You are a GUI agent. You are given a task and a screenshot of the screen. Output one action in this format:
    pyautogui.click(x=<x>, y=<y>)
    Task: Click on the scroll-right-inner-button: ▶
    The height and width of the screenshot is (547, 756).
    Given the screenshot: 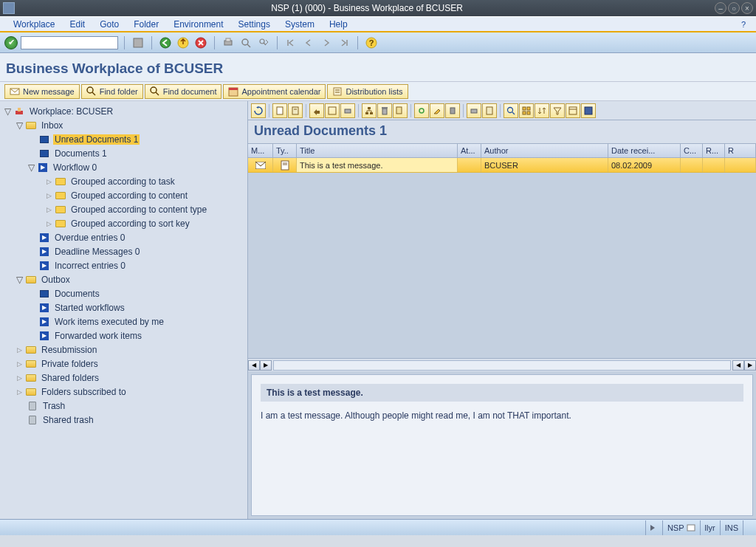 What is the action you would take?
    pyautogui.click(x=266, y=365)
    